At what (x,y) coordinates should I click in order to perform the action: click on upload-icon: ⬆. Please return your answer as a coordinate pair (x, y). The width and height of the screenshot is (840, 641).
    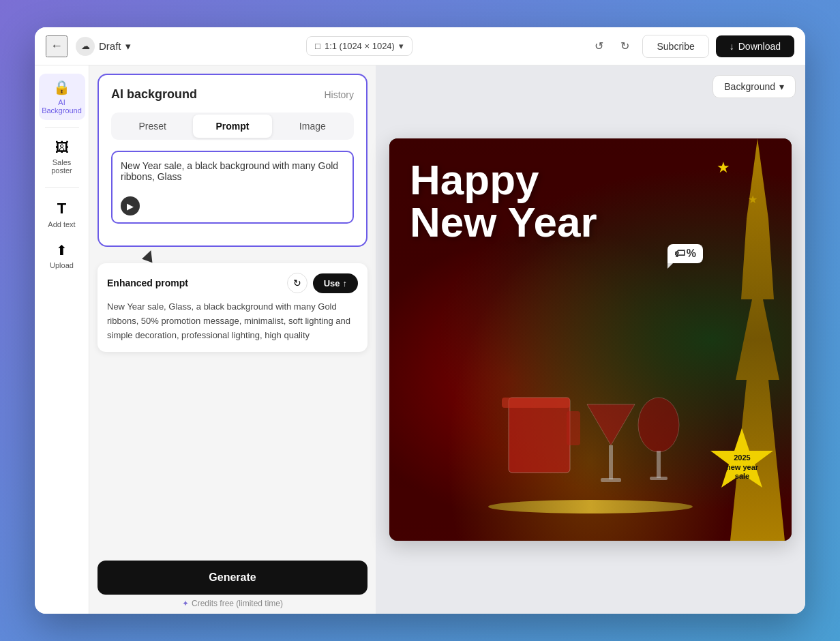
    Looking at the image, I should click on (61, 250).